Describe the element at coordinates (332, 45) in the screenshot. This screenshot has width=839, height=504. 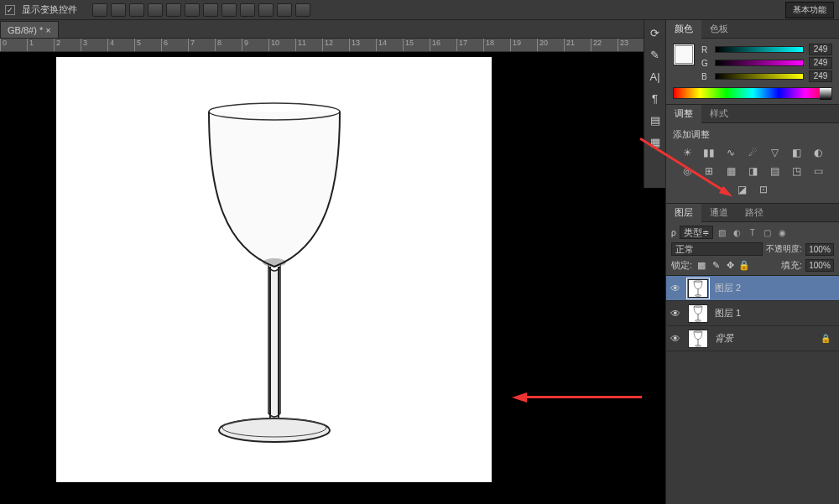
I see `ruler-horizontal: 01234567891011121314151617181920212223` at that location.